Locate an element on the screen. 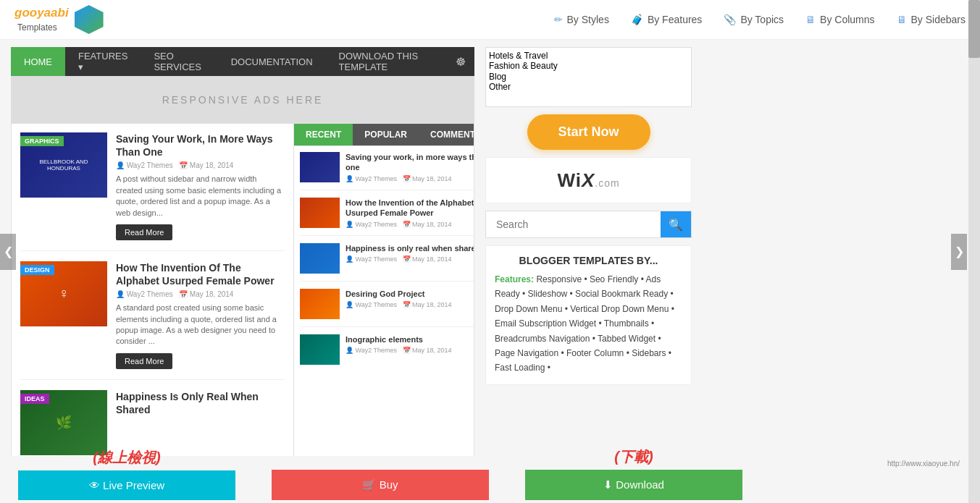 Image resolution: width=980 pixels, height=503 pixels. logo-text: gooyaabi Templates is located at coordinates (42, 20).